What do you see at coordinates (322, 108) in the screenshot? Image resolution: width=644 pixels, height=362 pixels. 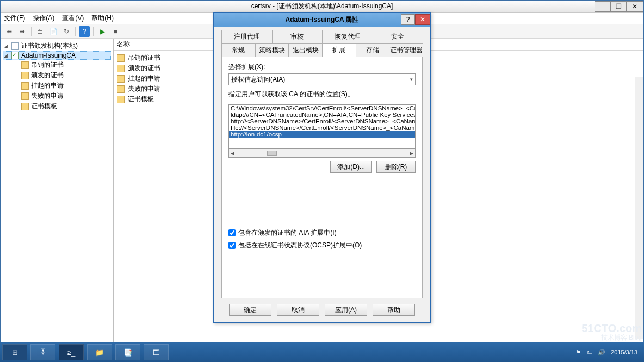 I see `location-item: C:\Windows\system32\CertSrv\CertEnroll\<…` at bounding box center [322, 108].